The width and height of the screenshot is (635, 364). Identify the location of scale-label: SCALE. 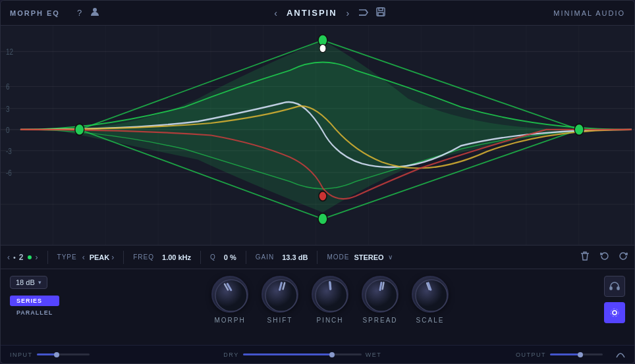
(431, 320).